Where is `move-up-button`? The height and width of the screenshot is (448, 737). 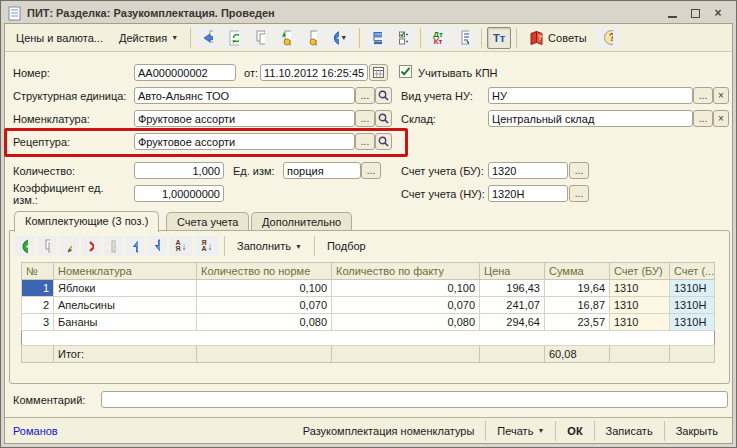 move-up-button is located at coordinates (135, 246).